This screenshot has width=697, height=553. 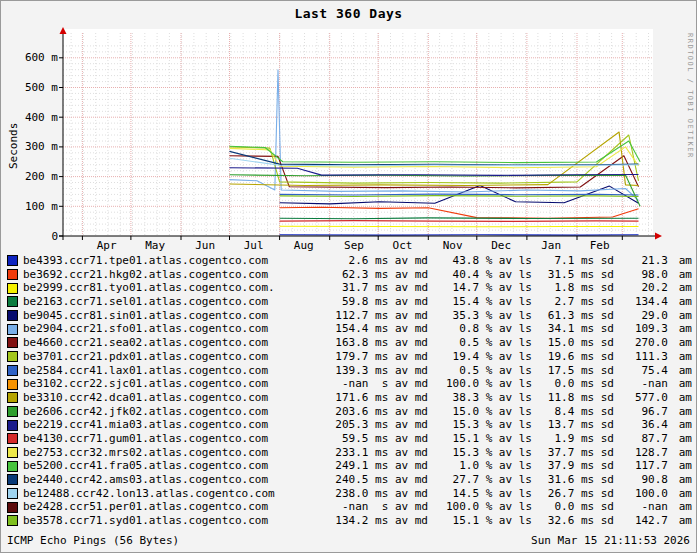 I want to click on legend-sd: 11.8 ms sd, so click(x=573, y=398).